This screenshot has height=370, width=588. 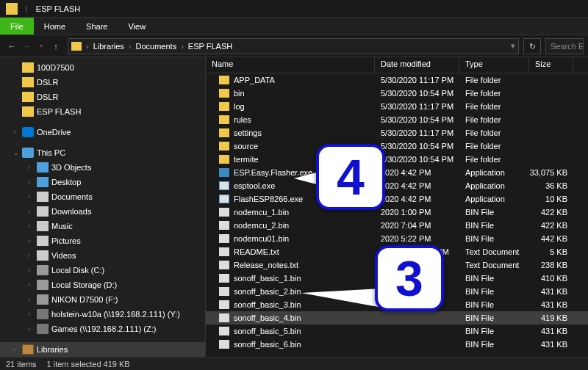 I want to click on file-date: 5/30/2020 10:54 PM, so click(x=417, y=146).